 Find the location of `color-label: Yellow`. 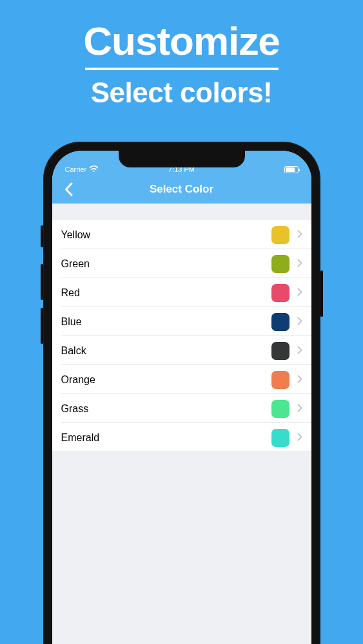

color-label: Yellow is located at coordinates (166, 235).